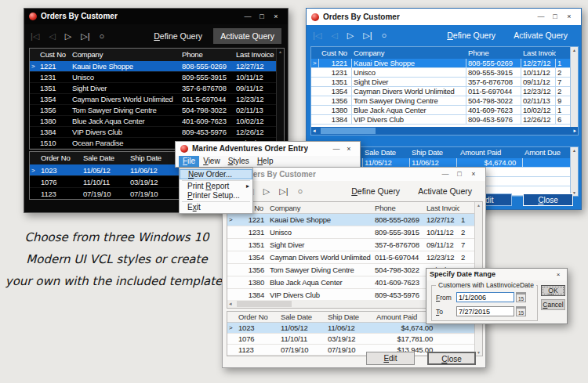 The height and width of the screenshot is (383, 588). Describe the element at coordinates (216, 174) in the screenshot. I see `menu-item-new-order: New Order...` at that location.